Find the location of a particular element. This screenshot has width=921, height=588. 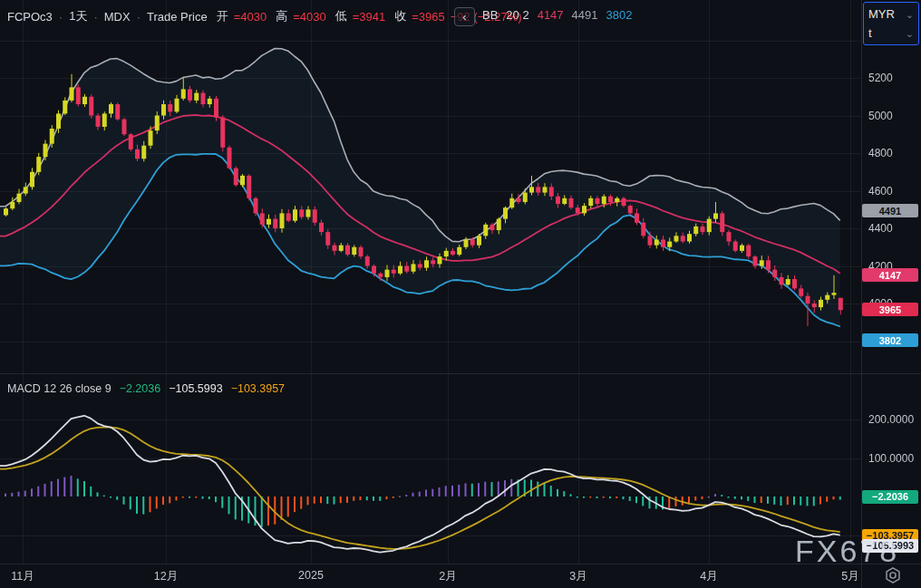

price-axis-label: 4600 is located at coordinates (881, 191).